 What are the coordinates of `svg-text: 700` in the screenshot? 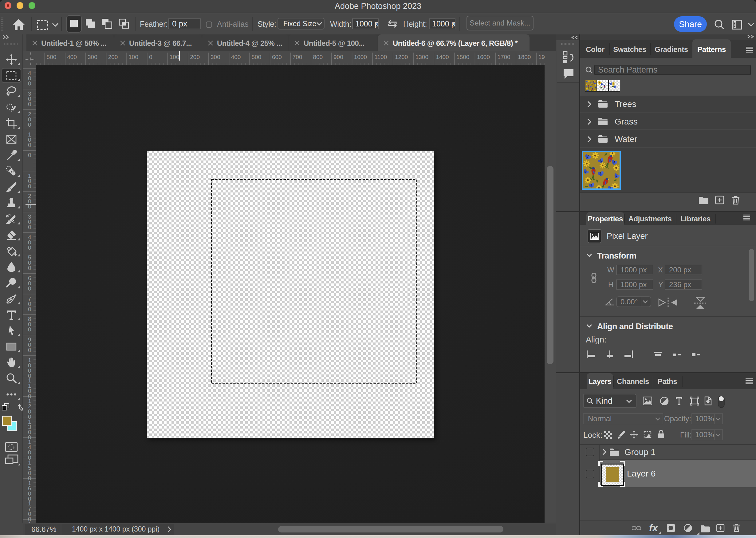 It's located at (297, 57).